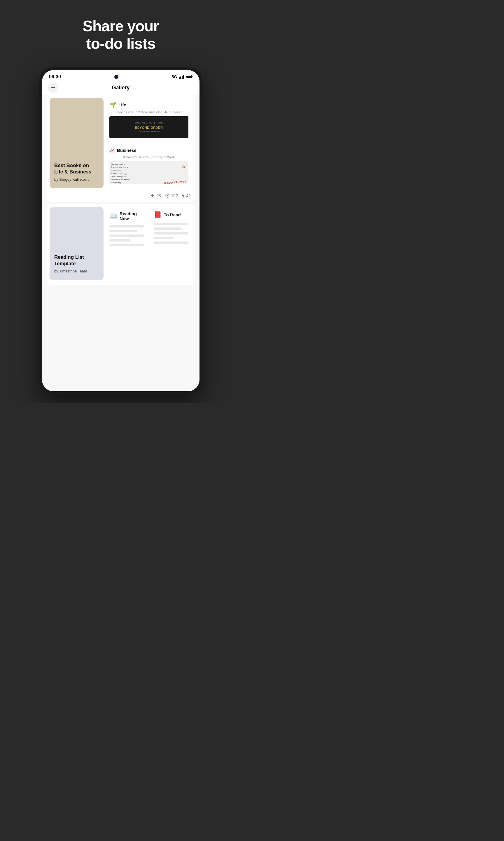 This screenshot has height=841, width=504. What do you see at coordinates (183, 196) in the screenshot?
I see `heart-icon: ♥` at bounding box center [183, 196].